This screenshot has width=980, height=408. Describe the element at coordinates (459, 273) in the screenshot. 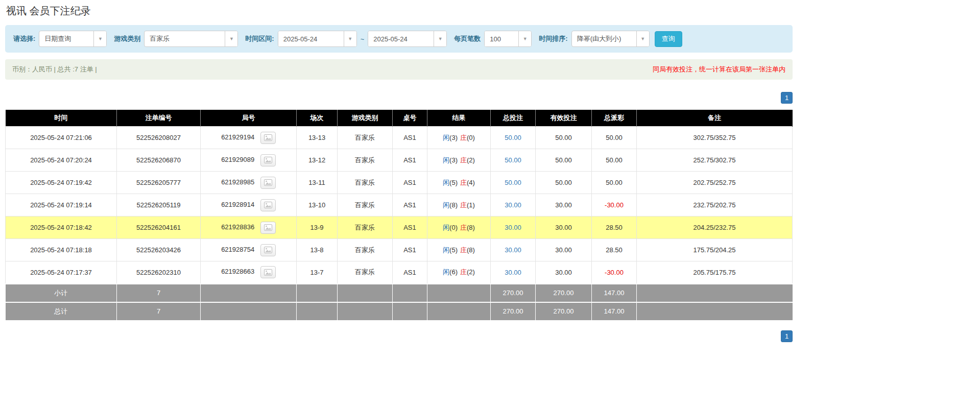

I see `cell-result: 闲(6)庄(2)` at that location.